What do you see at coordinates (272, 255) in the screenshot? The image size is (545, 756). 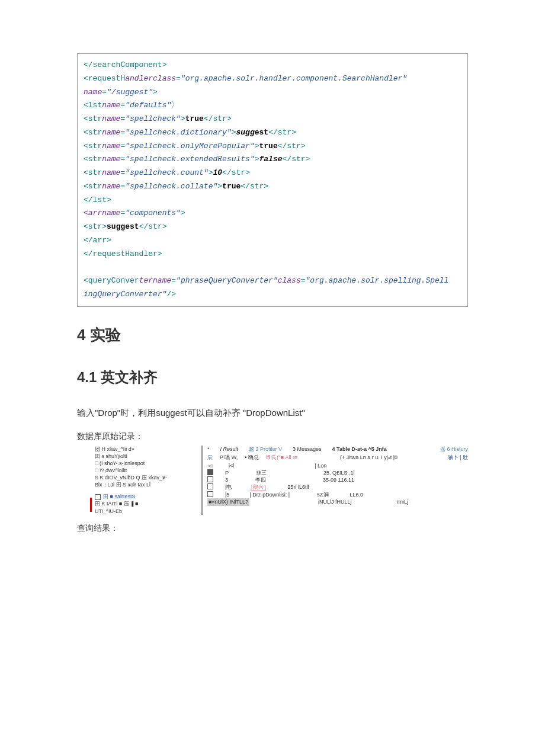 I see `code-line: </requestHandler>` at bounding box center [272, 255].